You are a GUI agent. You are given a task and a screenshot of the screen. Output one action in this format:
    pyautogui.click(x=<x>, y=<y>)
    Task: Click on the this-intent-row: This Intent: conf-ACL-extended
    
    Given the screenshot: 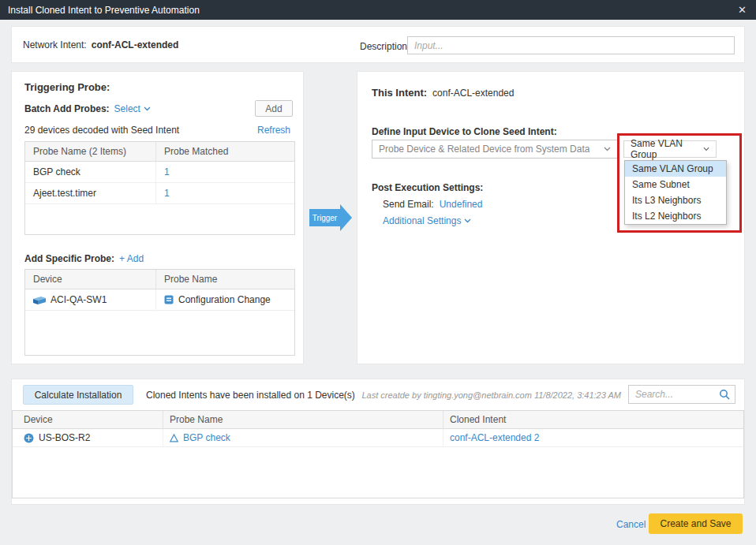 What is the action you would take?
    pyautogui.click(x=443, y=93)
    